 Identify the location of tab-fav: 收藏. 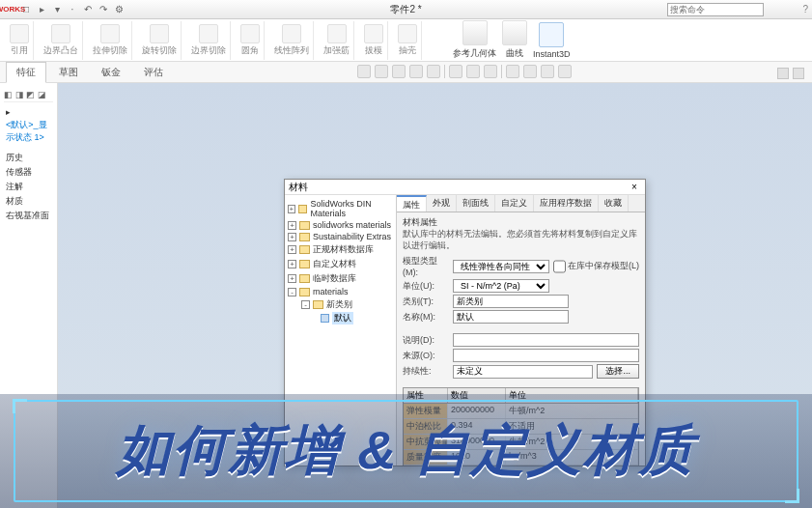
(614, 203).